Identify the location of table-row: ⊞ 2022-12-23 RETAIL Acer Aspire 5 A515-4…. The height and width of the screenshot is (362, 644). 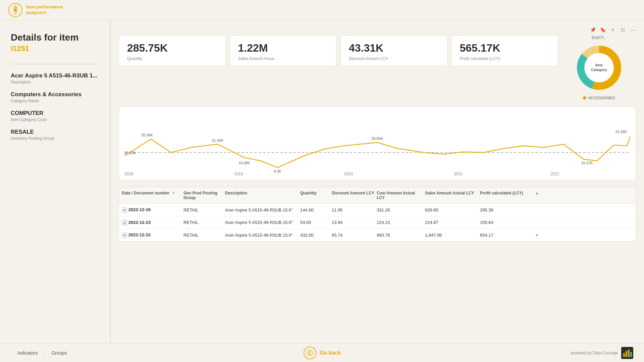
(377, 223).